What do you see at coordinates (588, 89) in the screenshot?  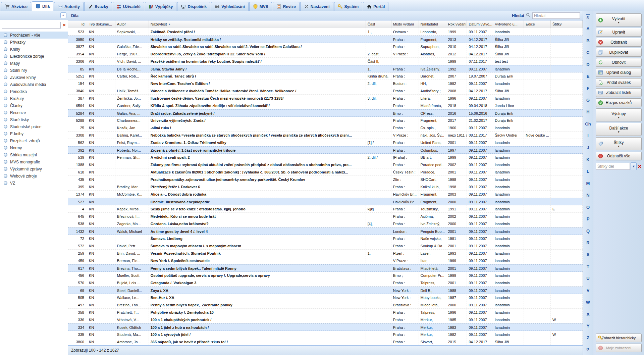 I see `alphabet-letter-f: F` at bounding box center [588, 89].